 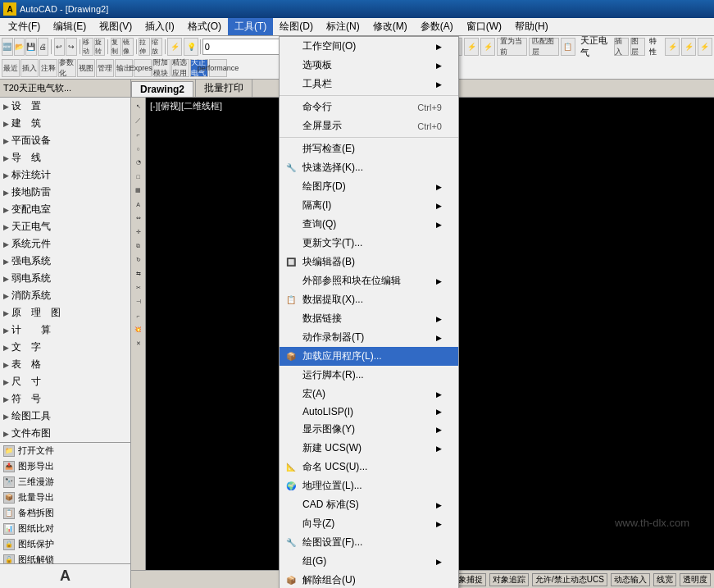 What do you see at coordinates (512, 47) in the screenshot?
I see `set-current-btn: 置为当前` at bounding box center [512, 47].